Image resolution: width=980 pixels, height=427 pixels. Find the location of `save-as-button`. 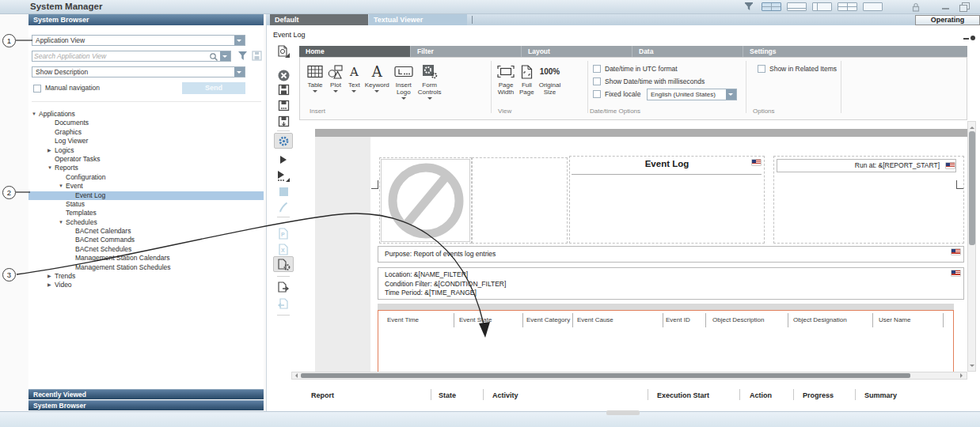

save-as-button is located at coordinates (283, 105).